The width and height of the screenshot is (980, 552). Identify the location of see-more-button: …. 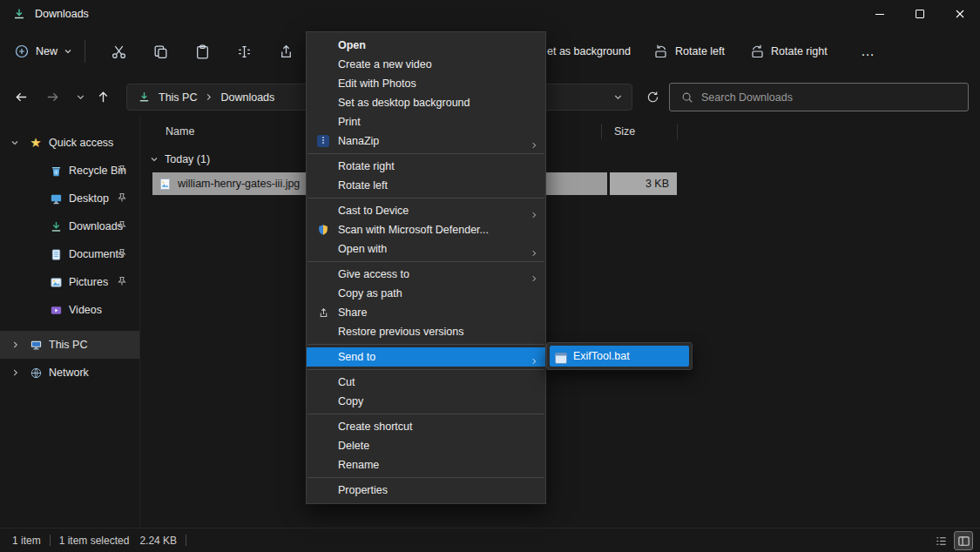
(868, 51).